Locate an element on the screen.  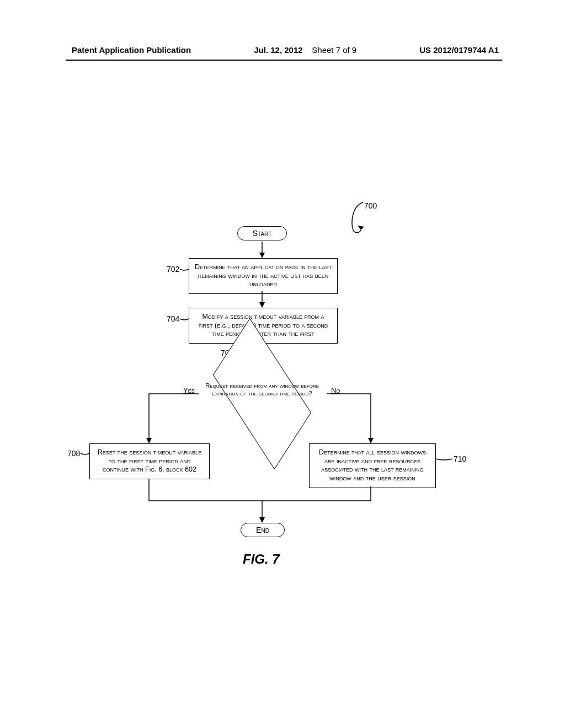
figure-label: FIG. 7 is located at coordinates (262, 559).